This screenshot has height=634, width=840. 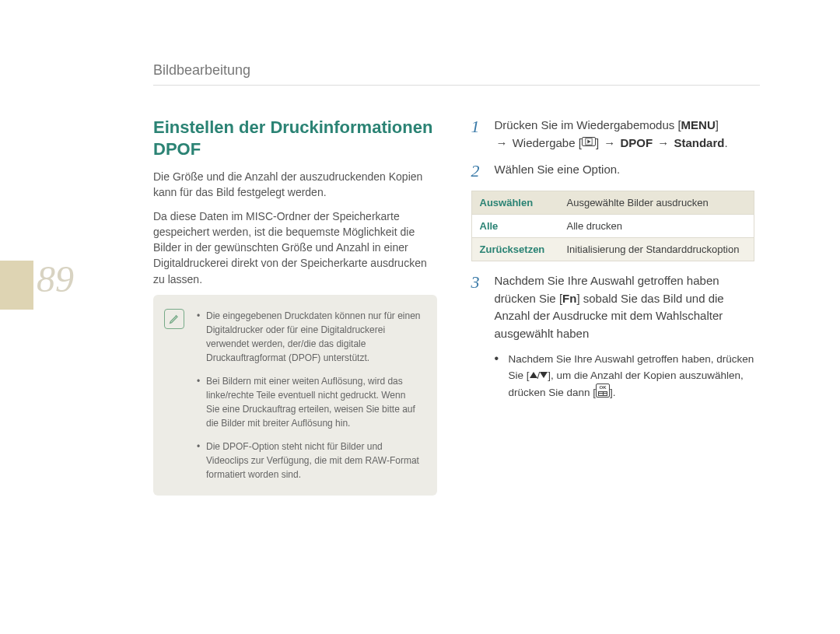 I want to click on step-body: Wählen Sie eine Option., so click(x=558, y=171).